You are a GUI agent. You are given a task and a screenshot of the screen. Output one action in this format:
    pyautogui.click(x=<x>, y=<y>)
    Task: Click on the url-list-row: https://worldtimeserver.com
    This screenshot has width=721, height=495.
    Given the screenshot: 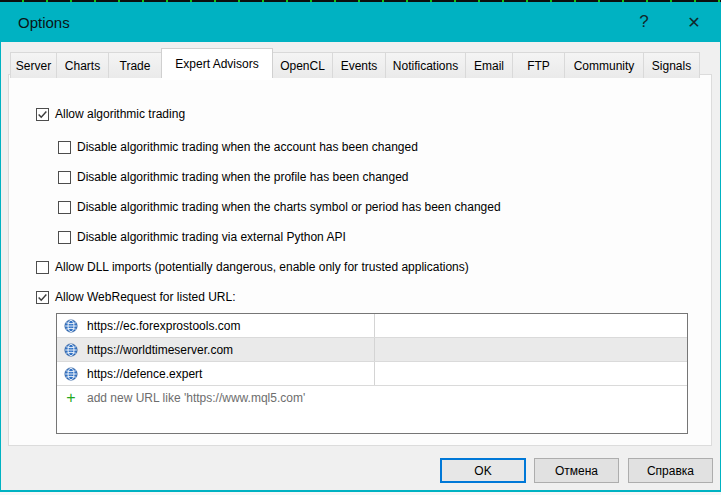 What is the action you would take?
    pyautogui.click(x=372, y=350)
    